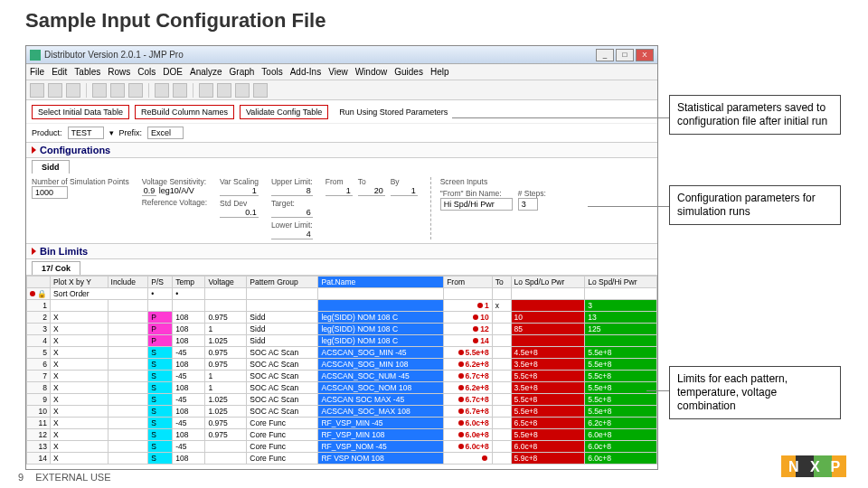  What do you see at coordinates (189, 282) in the screenshot?
I see `table-header: Temp` at bounding box center [189, 282].